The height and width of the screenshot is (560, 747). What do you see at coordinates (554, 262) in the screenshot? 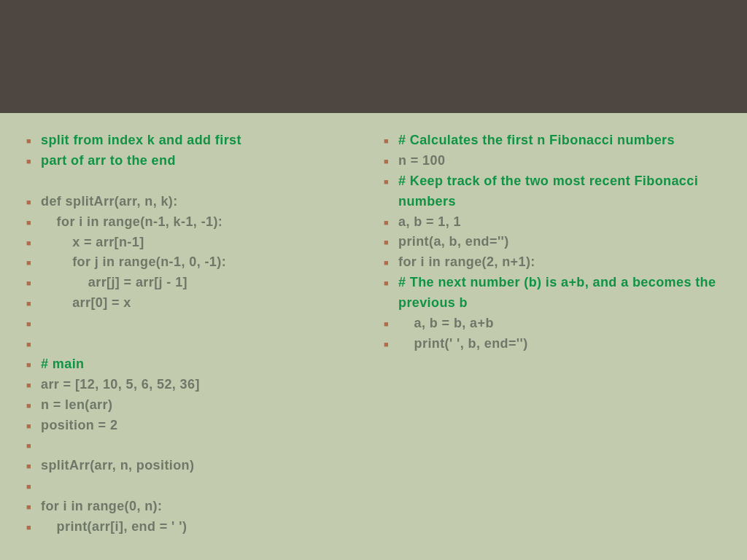
I see `bullet-line: for i in range(2, n+1):` at bounding box center [554, 262].